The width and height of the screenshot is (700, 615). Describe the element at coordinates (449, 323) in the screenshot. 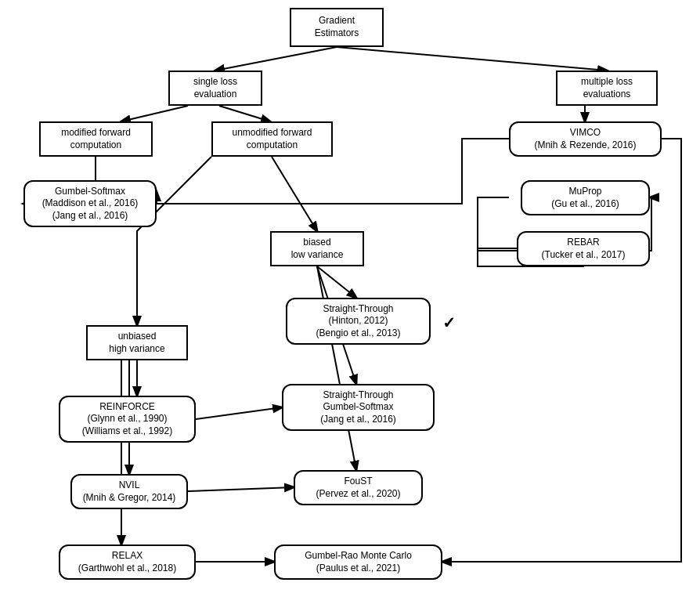

I see `checkmark: ✓` at that location.